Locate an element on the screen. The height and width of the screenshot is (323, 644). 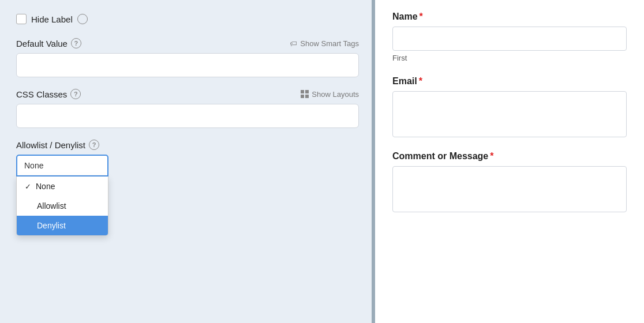
comment-field-label: Comment or Message * is located at coordinates (510, 156).